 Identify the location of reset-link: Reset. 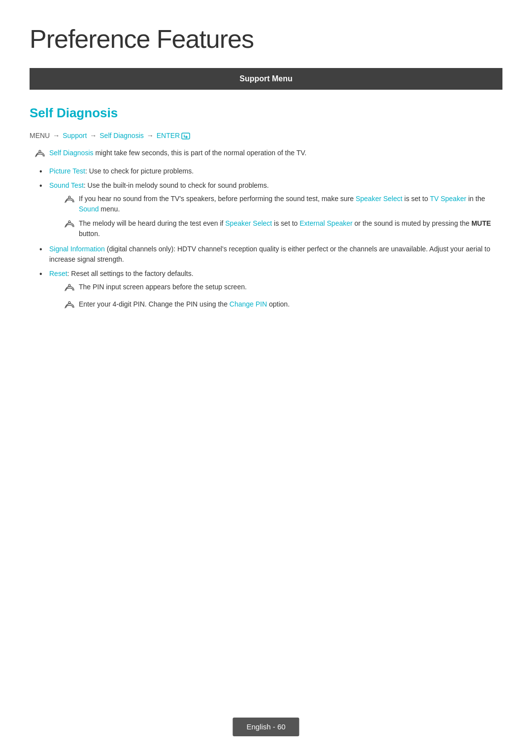
(58, 274).